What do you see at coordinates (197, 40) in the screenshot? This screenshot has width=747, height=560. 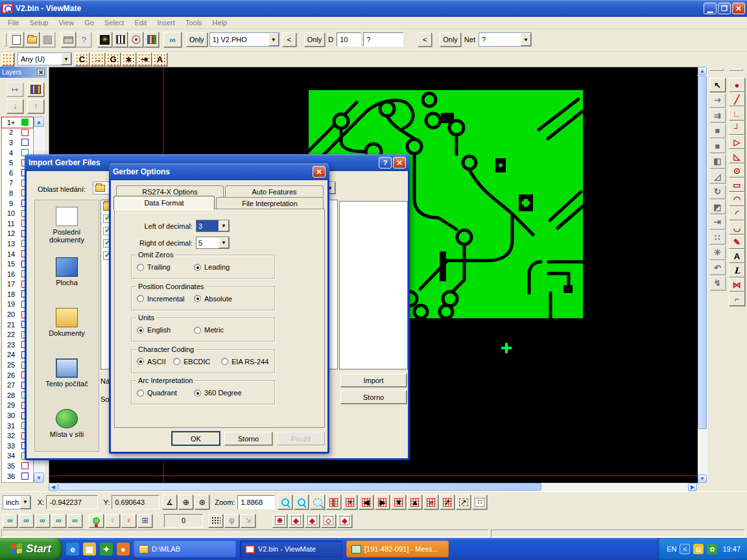 I see `only-layer-button: Only` at bounding box center [197, 40].